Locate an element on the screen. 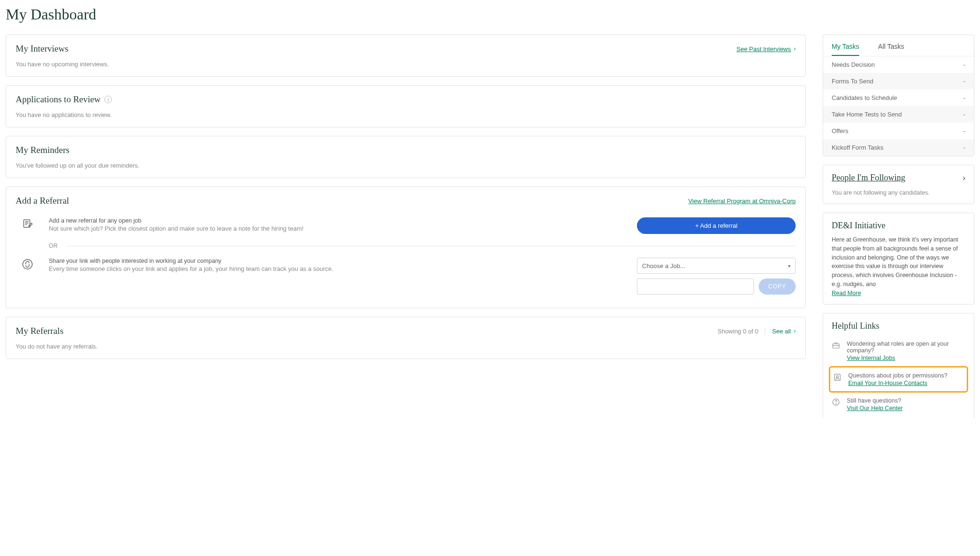  referral-share-head: Share your link with people interested i… is located at coordinates (338, 261).